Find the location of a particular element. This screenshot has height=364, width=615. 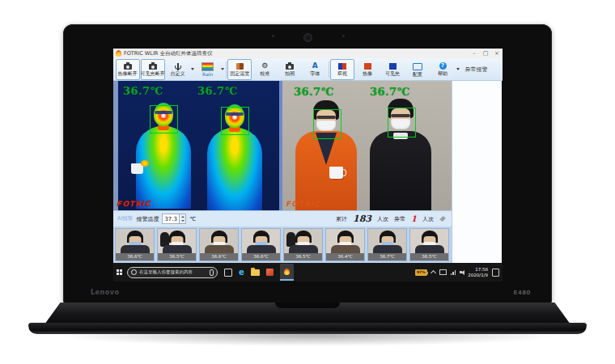

thumbnail-temp: 36.4℃ is located at coordinates (345, 257).